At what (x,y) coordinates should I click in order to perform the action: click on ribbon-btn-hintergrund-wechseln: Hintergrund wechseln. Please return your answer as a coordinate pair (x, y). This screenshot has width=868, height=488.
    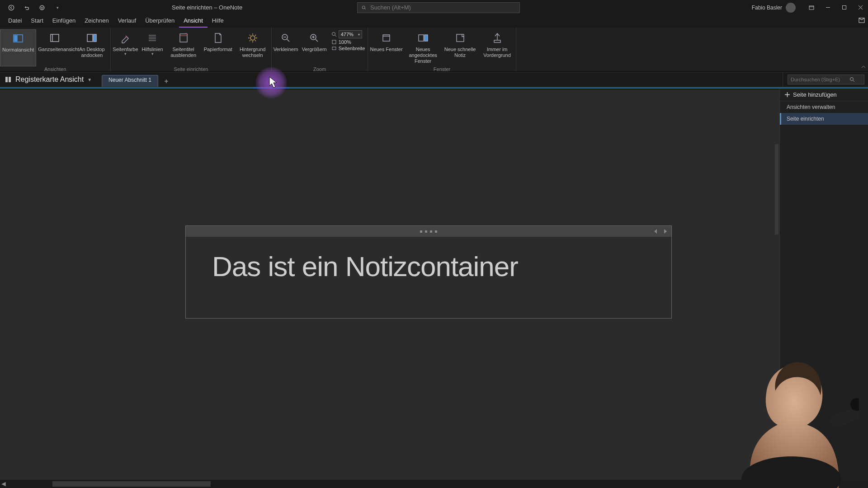
    Looking at the image, I should click on (253, 48).